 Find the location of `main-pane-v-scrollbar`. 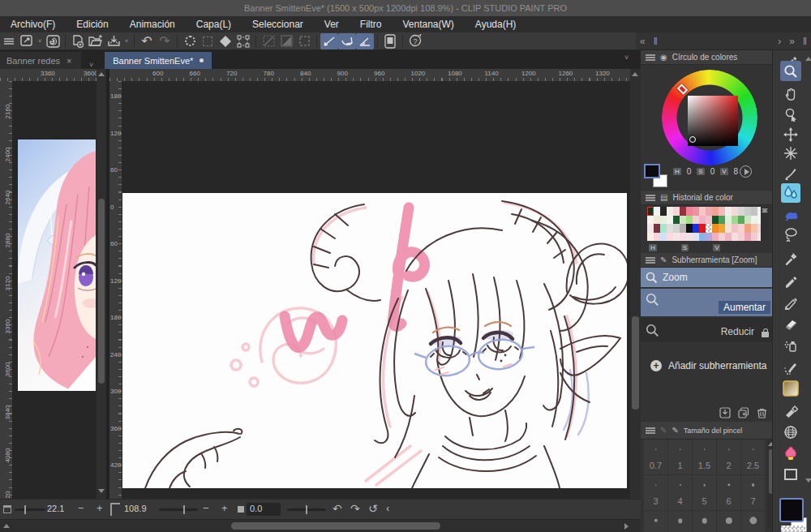

main-pane-v-scrollbar is located at coordinates (636, 290).